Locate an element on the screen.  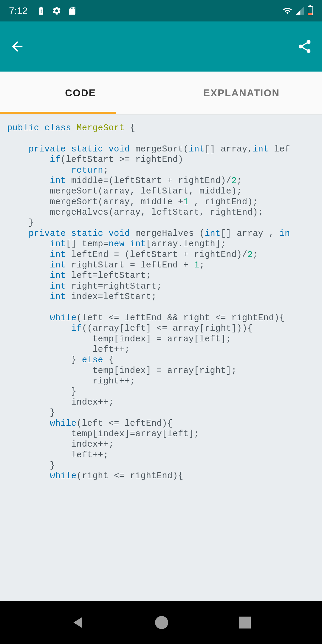
gear-icon is located at coordinates (57, 11).